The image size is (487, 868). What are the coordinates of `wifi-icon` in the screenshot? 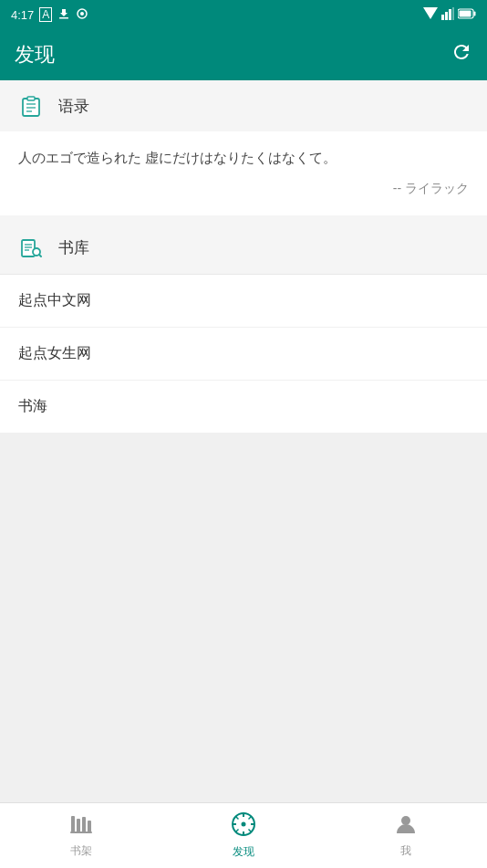 It's located at (430, 15).